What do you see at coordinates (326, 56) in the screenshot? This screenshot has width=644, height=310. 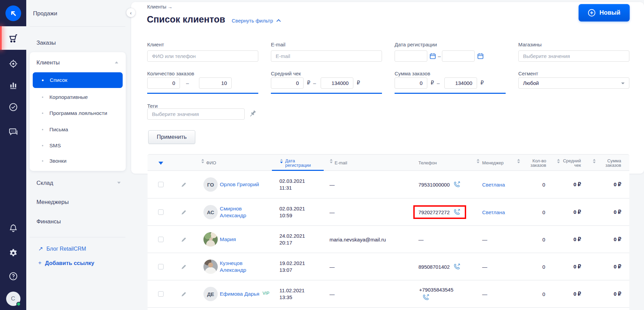 I see `filter-email-input: E-mail` at bounding box center [326, 56].